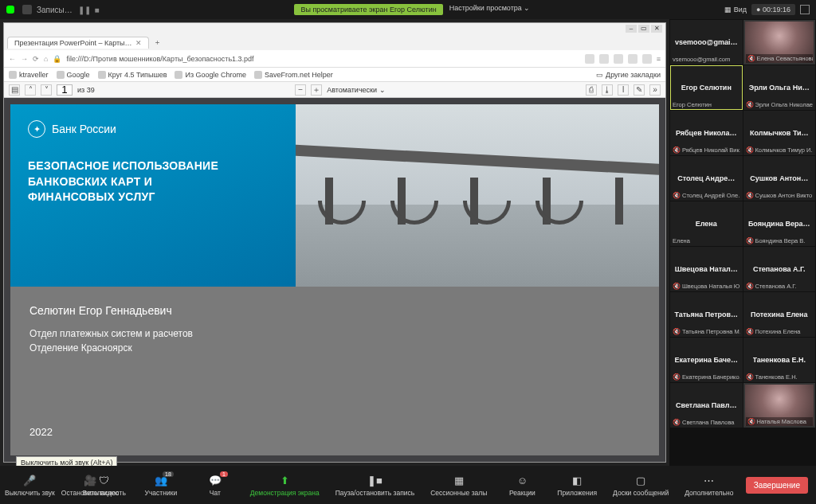  Describe the element at coordinates (706, 360) in the screenshot. I see `participant-tile: Екатерина Баче…🔇Екатерина Бачерико…` at that location.